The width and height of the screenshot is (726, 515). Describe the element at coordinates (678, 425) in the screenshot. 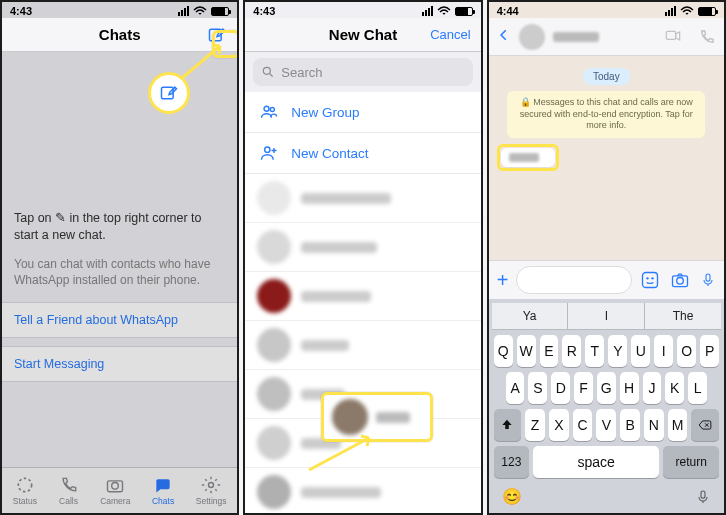

I see `key: M` at that location.